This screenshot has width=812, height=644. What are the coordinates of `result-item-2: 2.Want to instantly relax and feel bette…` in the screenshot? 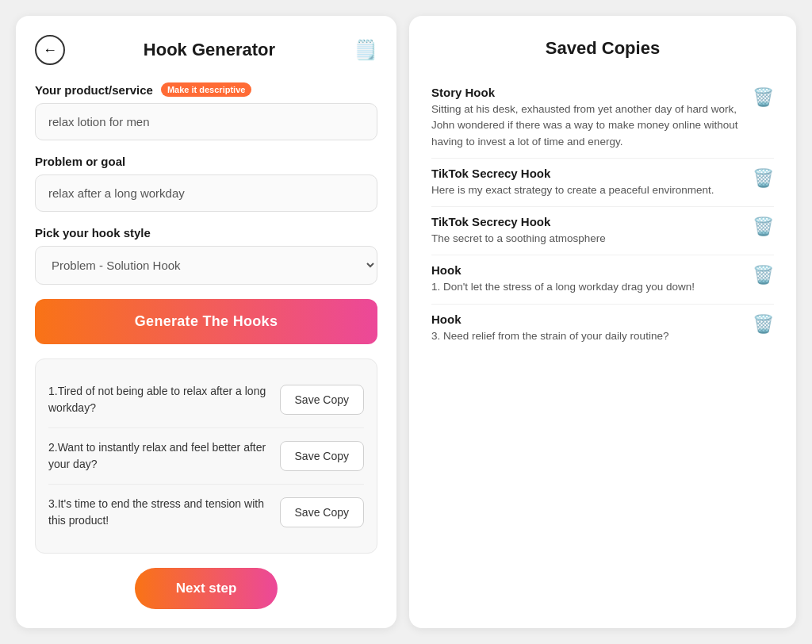 It's located at (206, 457).